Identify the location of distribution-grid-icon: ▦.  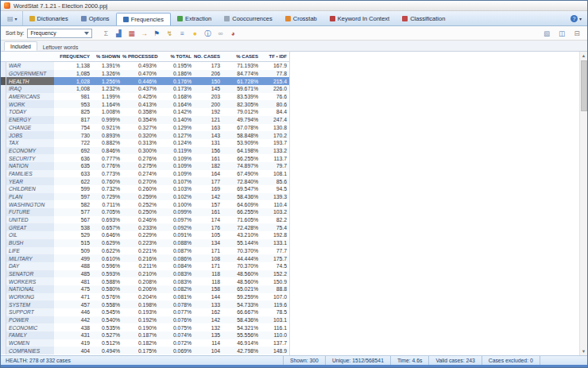
(131, 33).